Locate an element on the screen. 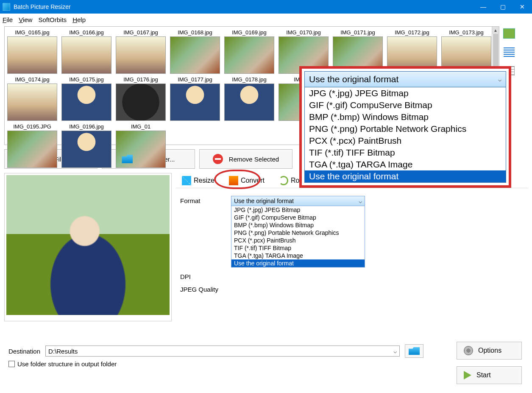 Image resolution: width=532 pixels, height=393 pixels. menu-file: File is located at coordinates (8, 20).